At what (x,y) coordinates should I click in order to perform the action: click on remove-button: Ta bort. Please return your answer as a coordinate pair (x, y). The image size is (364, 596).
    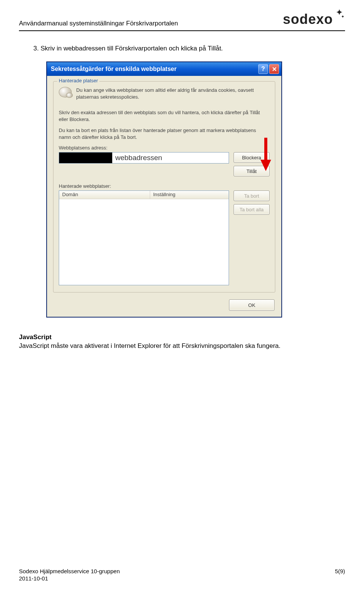
    Looking at the image, I should click on (252, 196).